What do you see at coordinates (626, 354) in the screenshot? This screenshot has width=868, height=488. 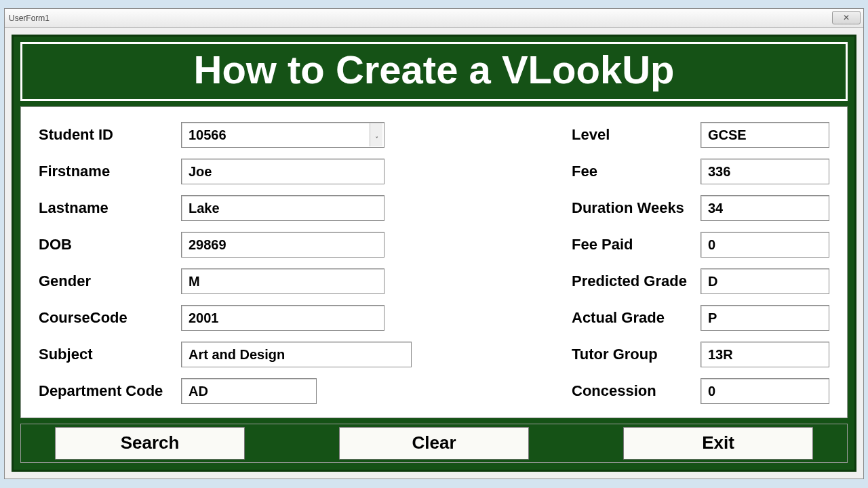 I see `label-tutor: Tutor Group` at bounding box center [626, 354].